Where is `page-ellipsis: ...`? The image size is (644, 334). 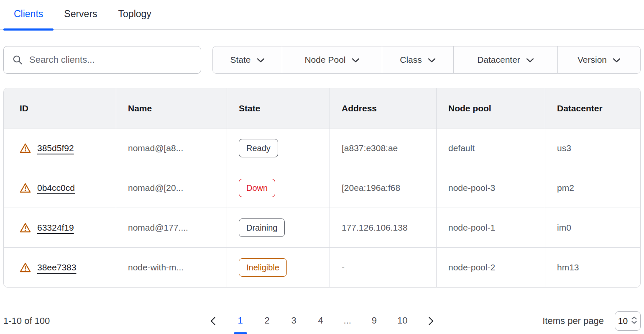
page-ellipsis: ... is located at coordinates (348, 321).